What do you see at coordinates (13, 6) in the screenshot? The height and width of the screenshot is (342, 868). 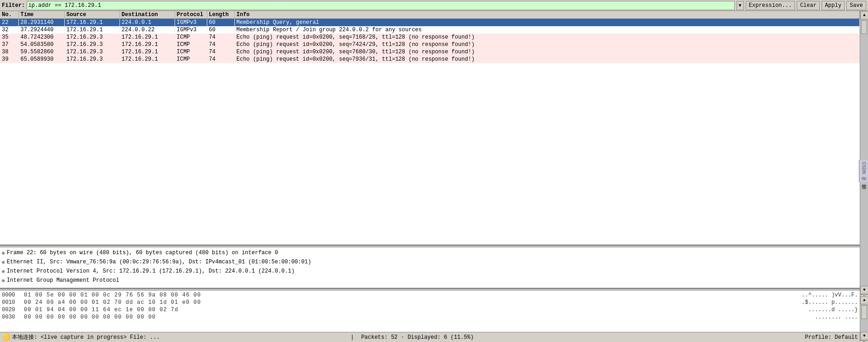 I see `filter-label: Filter:` at bounding box center [13, 6].